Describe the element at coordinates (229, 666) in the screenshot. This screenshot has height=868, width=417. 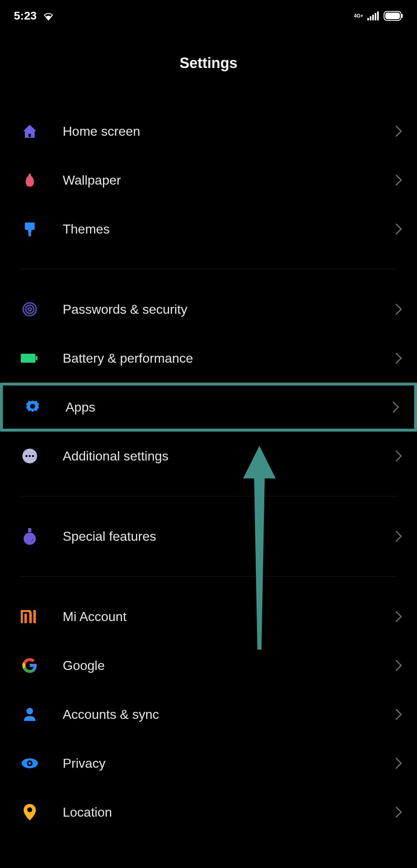
I see `settings-row-label: Google` at that location.